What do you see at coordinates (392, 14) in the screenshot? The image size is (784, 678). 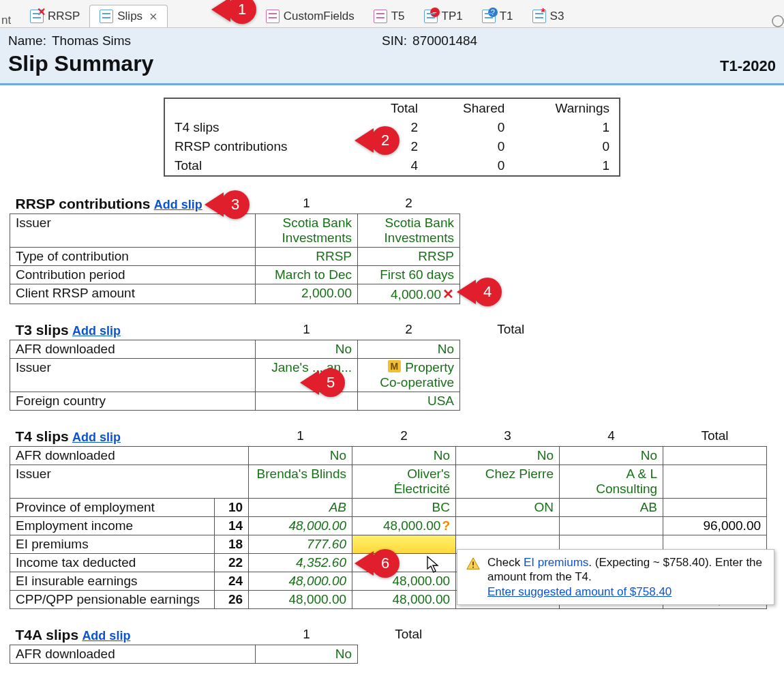 I see `tab-strip: nt ✕ RRSP Slips × CustomFields T5 − TP1 …` at bounding box center [392, 14].